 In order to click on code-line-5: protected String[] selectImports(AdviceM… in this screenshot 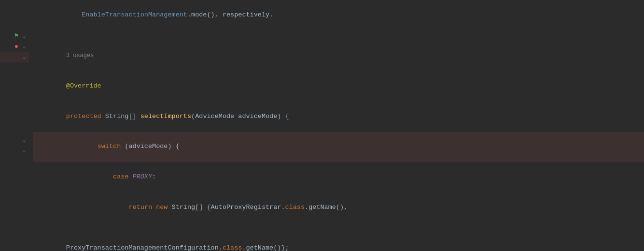, I will do `click(338, 117)`.